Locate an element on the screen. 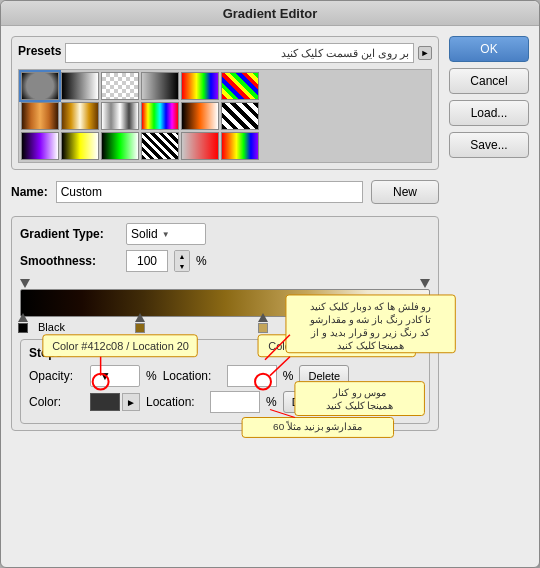 The image size is (540, 568). color-stop-black is located at coordinates (23, 323).